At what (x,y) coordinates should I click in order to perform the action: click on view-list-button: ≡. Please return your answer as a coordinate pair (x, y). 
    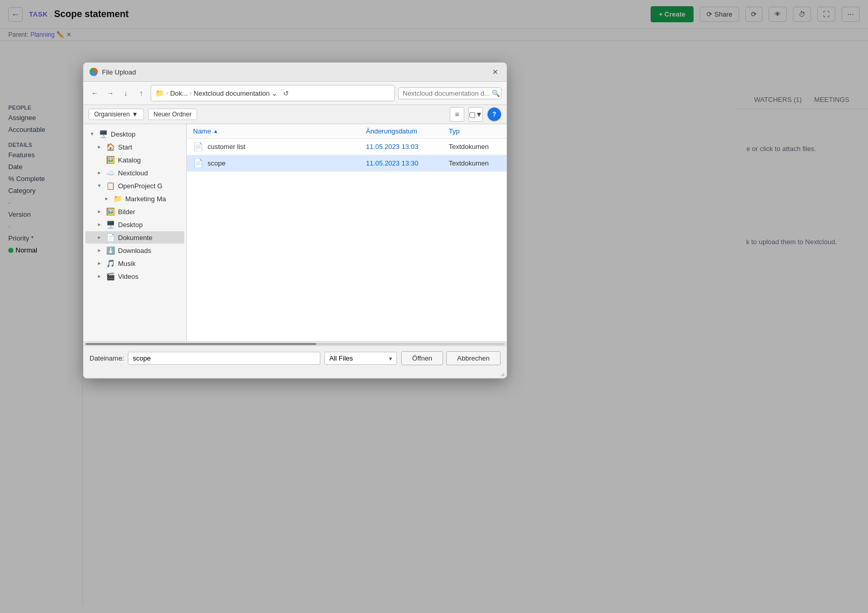
    Looking at the image, I should click on (457, 114).